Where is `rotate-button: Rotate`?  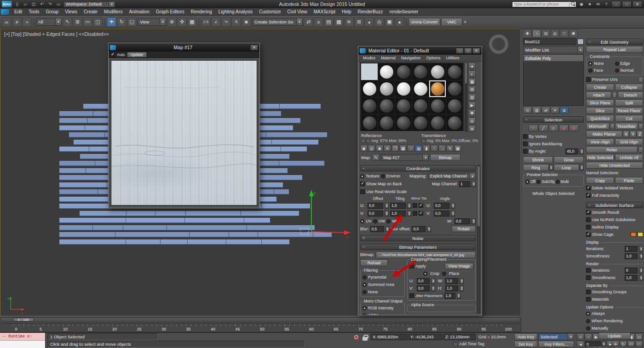 rotate-button: Rotate is located at coordinates (464, 229).